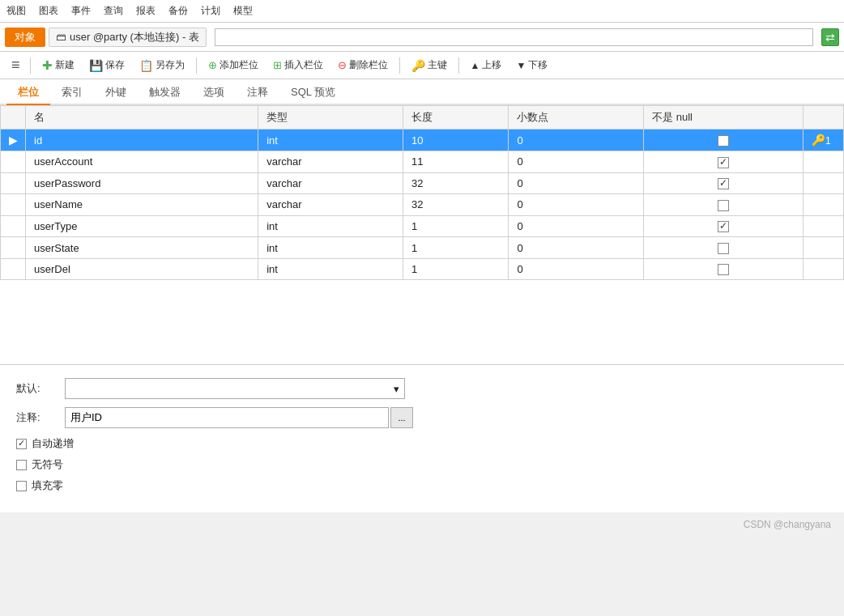 The width and height of the screenshot is (844, 616). Describe the element at coordinates (162, 65) in the screenshot. I see `save-as-button: 📋 另存为` at that location.